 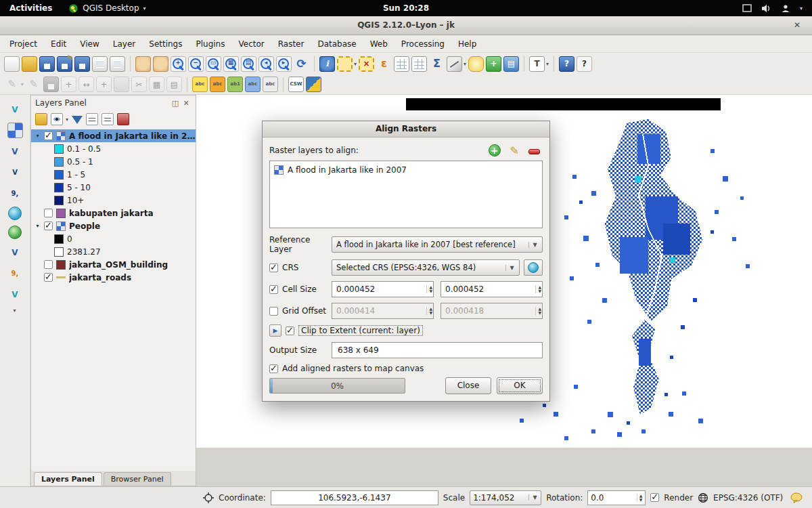 I want to click on menu-web: Web, so click(x=379, y=44).